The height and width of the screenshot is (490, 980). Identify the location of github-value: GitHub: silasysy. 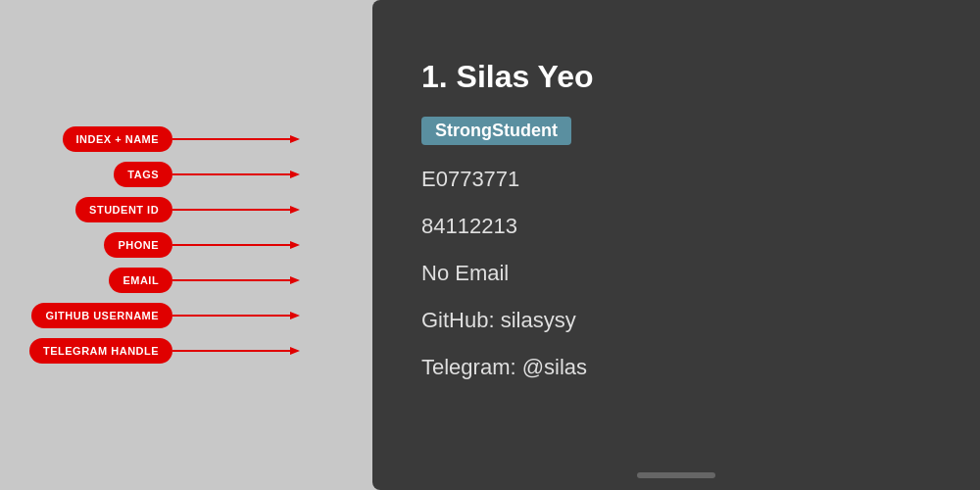
(676, 320).